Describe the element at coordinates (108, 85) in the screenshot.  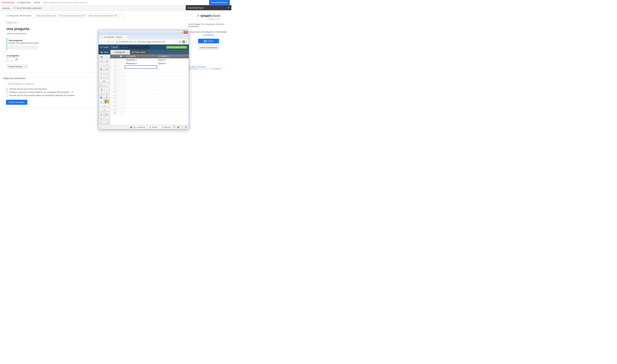
I see `tool-dec: −` at that location.